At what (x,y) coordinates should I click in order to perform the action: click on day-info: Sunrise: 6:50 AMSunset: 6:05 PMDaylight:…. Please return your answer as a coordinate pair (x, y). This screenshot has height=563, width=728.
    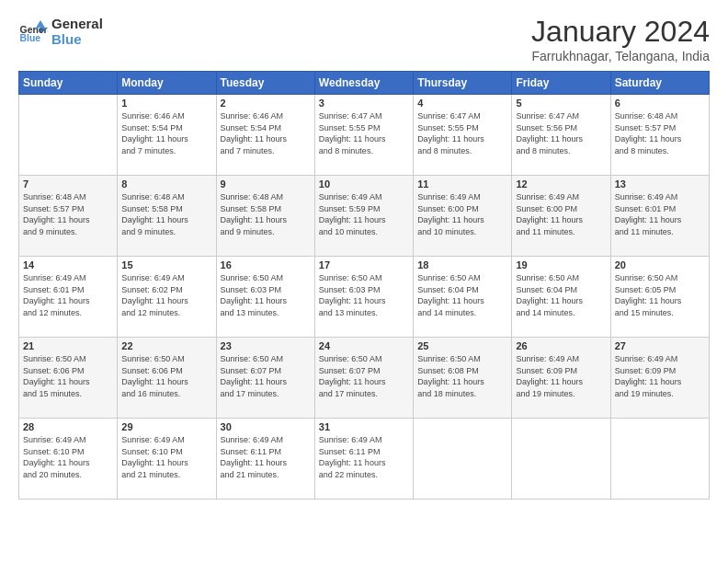
    Looking at the image, I should click on (660, 295).